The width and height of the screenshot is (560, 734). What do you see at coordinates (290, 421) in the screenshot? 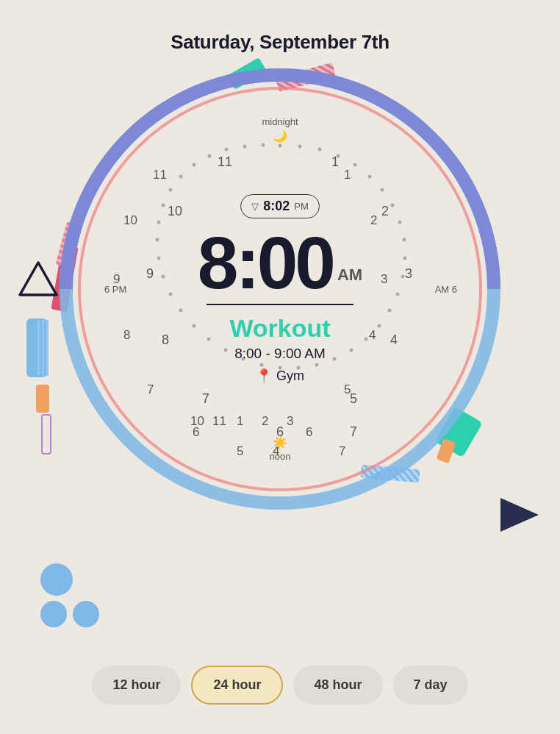
I see `clock-num-3-bot: 3` at bounding box center [290, 421].